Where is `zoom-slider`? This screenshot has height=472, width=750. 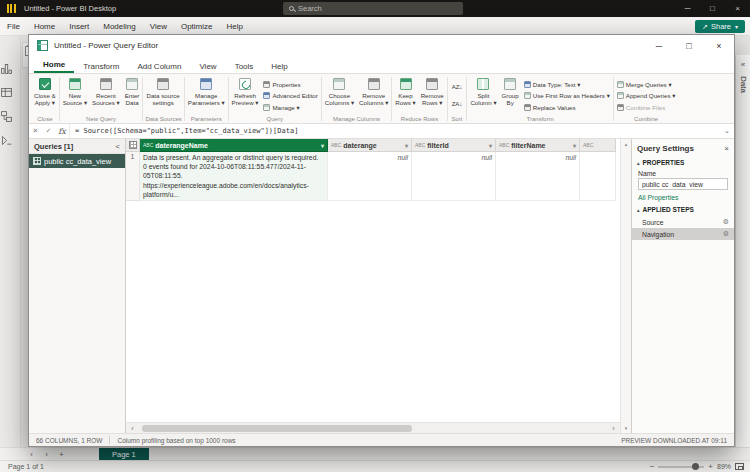 zoom-slider is located at coordinates (681, 467).